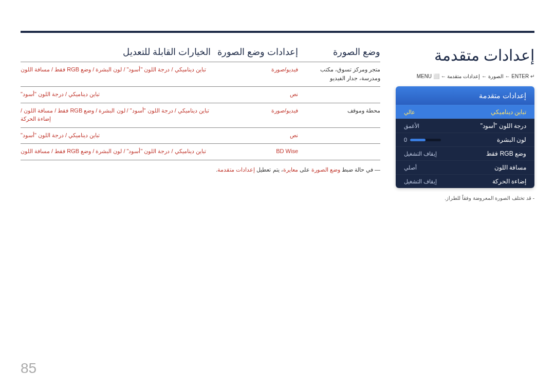  Describe the element at coordinates (254, 52) in the screenshot. I see `col-header-set: إعدادات وضع الصورة` at that location.